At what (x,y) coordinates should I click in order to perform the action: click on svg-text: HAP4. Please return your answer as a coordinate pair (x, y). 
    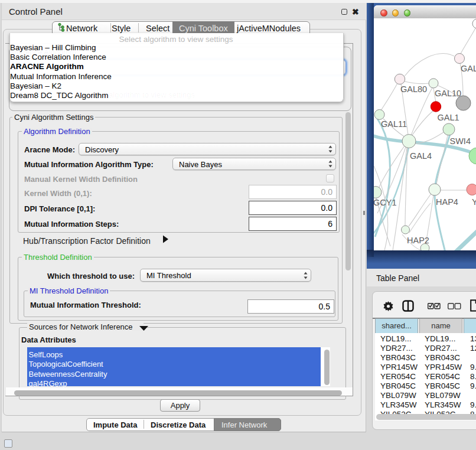
    Looking at the image, I should click on (447, 202).